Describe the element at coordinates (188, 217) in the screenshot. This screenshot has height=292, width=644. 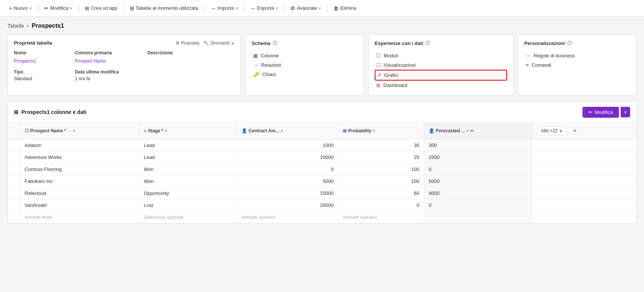
I see `td-stage-ph: Seleziona opzione` at that location.